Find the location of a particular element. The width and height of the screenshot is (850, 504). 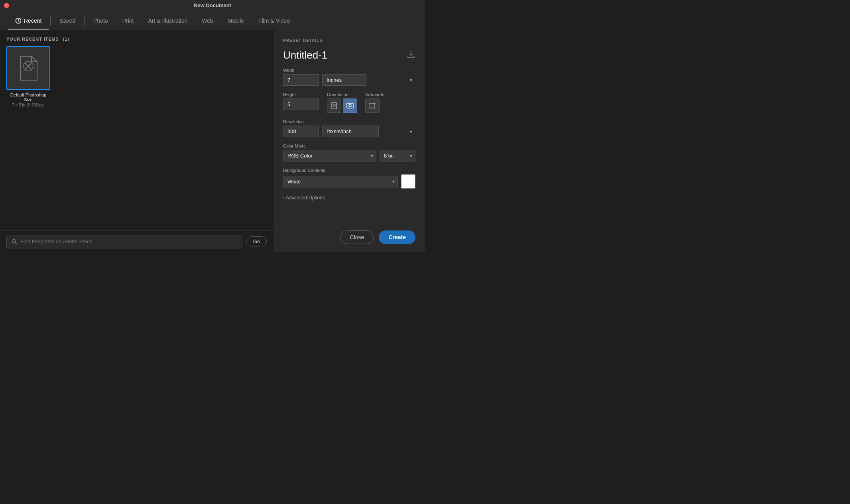

tab-art: Art & Illustration is located at coordinates (167, 21).